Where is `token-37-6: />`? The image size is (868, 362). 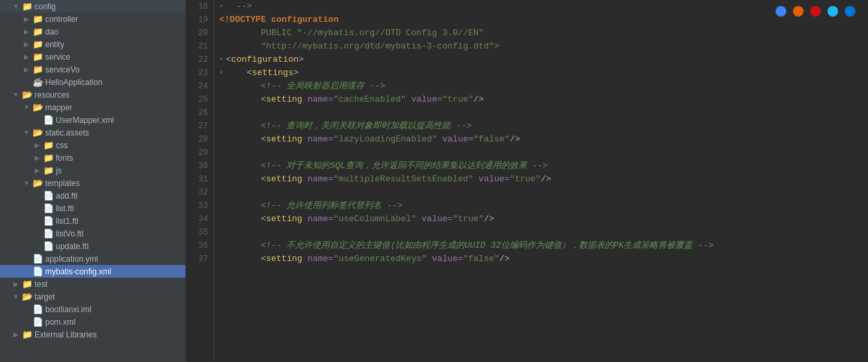 token-37-6: /> is located at coordinates (504, 259).